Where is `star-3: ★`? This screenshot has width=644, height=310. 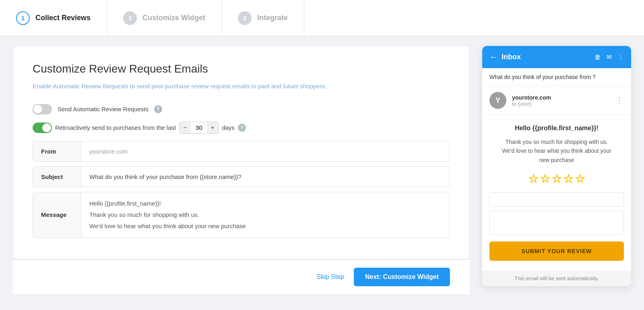 star-3: ★ is located at coordinates (557, 179).